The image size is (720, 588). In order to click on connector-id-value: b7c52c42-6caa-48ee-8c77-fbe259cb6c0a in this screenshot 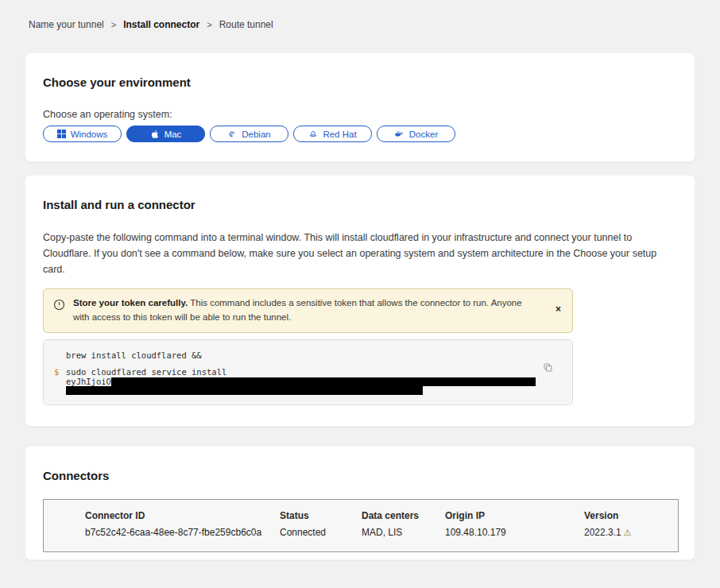, I will do `click(183, 532)`.